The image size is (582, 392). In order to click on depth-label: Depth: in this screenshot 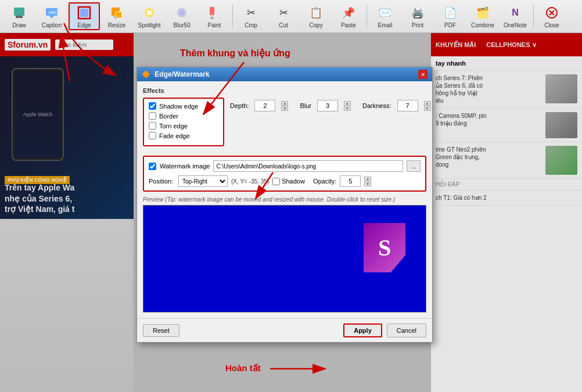, I will do `click(239, 106)`.